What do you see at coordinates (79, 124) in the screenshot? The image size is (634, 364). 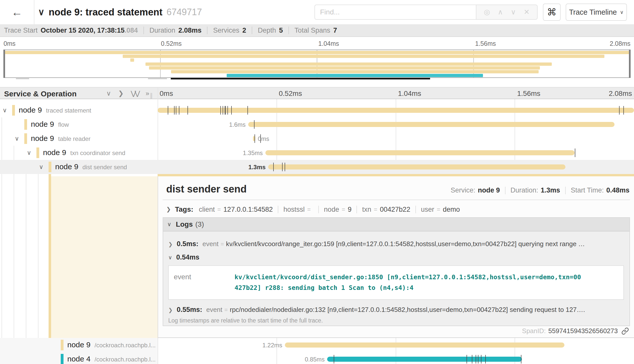 I see `span-row-sidebar: node 9flow` at bounding box center [79, 124].